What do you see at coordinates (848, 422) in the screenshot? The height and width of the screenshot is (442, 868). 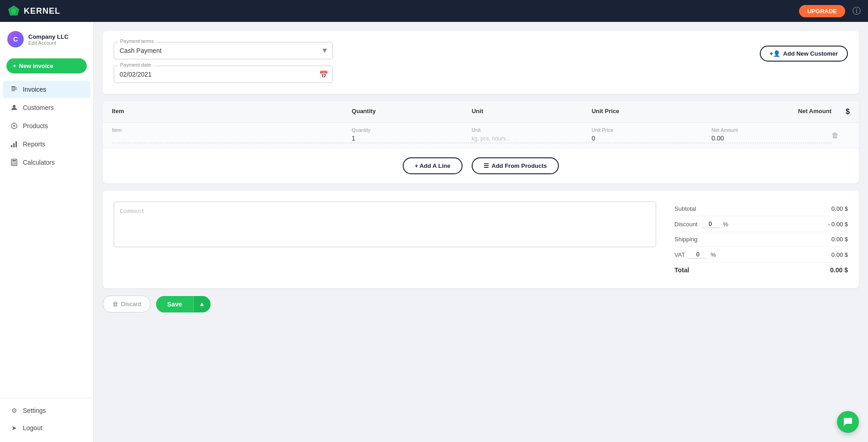 I see `chat-icon` at bounding box center [848, 422].